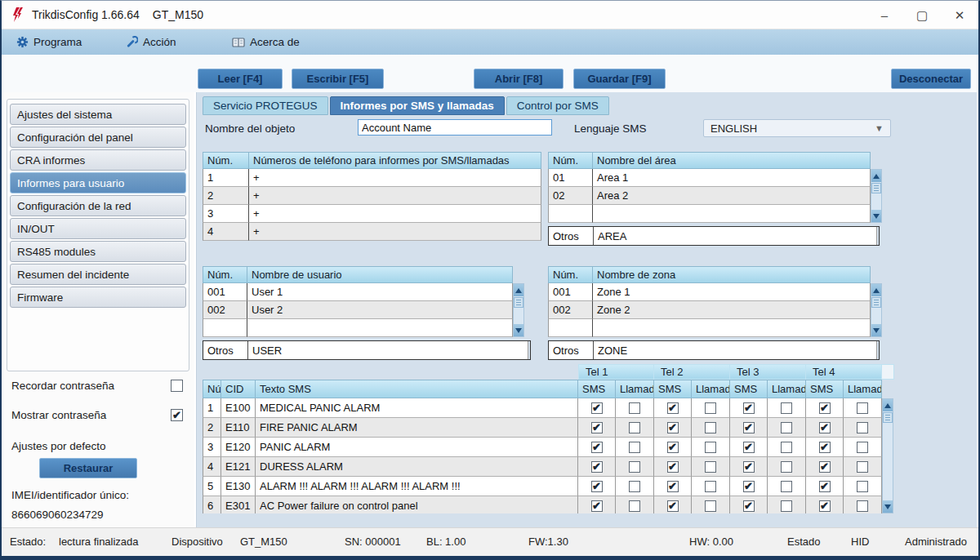 Image resolution: width=980 pixels, height=560 pixels. Describe the element at coordinates (98, 297) in the screenshot. I see `sidebar-item-firmware: Firmware` at that location.